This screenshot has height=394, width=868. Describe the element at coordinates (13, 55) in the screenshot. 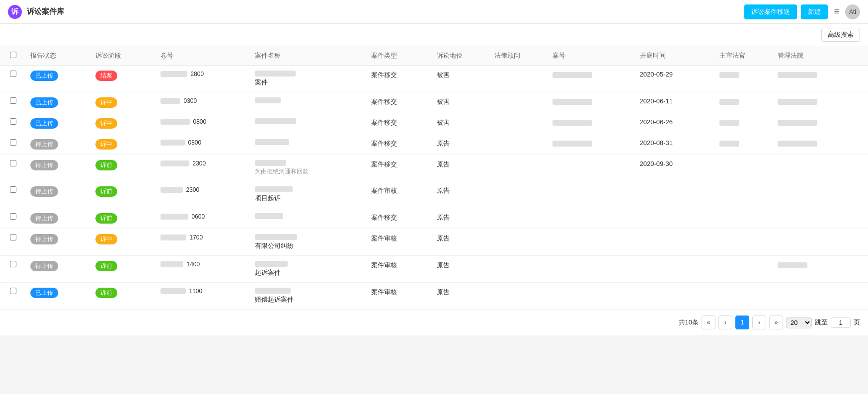

I see `select-all-checkbox` at that location.